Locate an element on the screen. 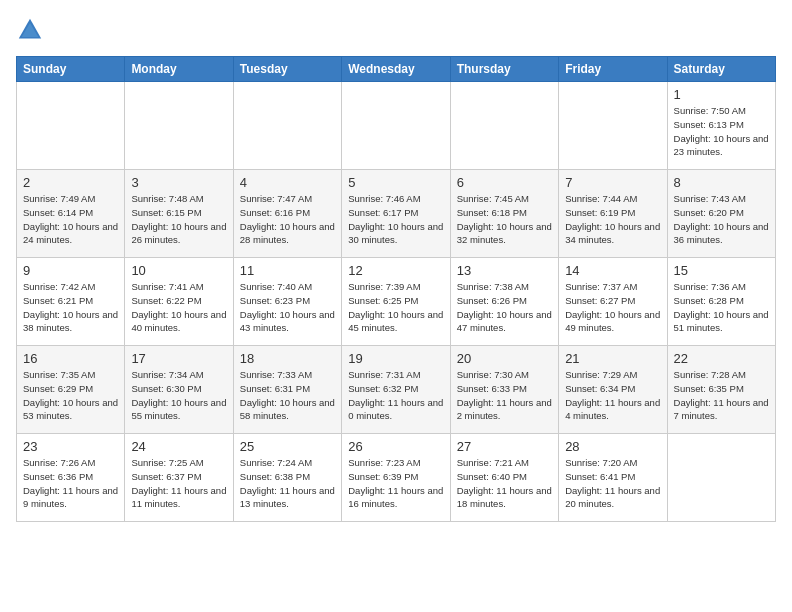  day-info: Sunrise: 7:48 AM Sunset: 6:15 PM Dayligh… is located at coordinates (178, 220).